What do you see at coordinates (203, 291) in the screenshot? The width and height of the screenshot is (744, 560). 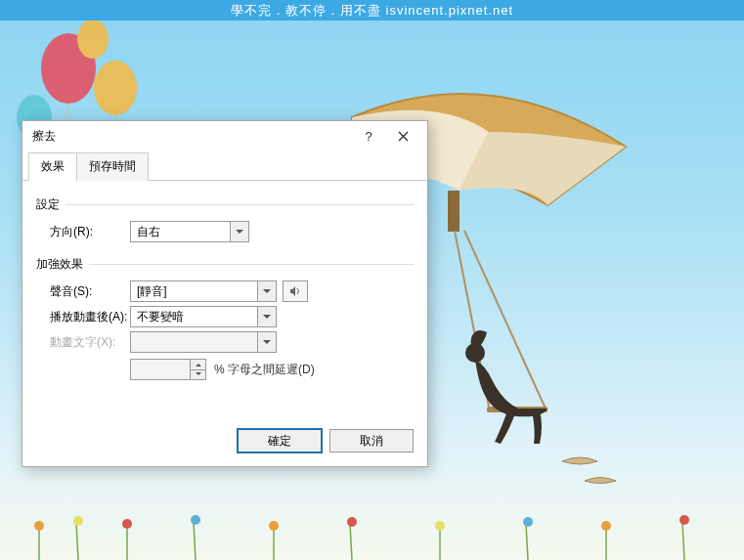 I see `sound-combo: [靜音]` at bounding box center [203, 291].